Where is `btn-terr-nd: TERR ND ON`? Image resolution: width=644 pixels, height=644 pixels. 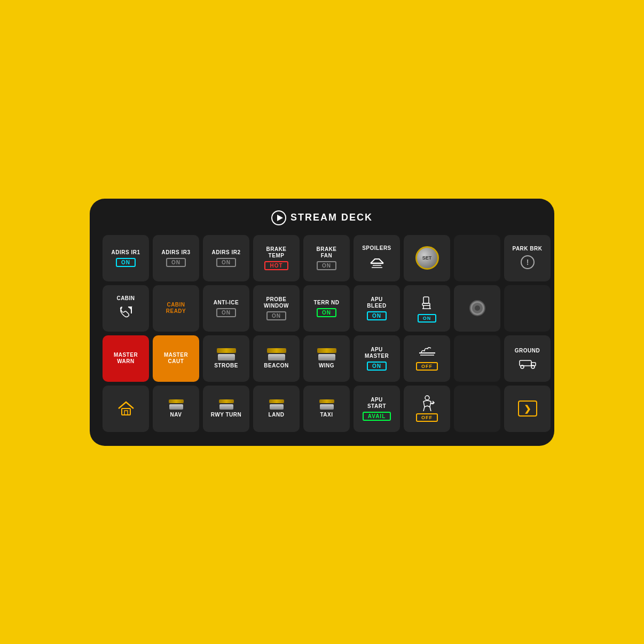 btn-terr-nd: TERR ND ON is located at coordinates (327, 309).